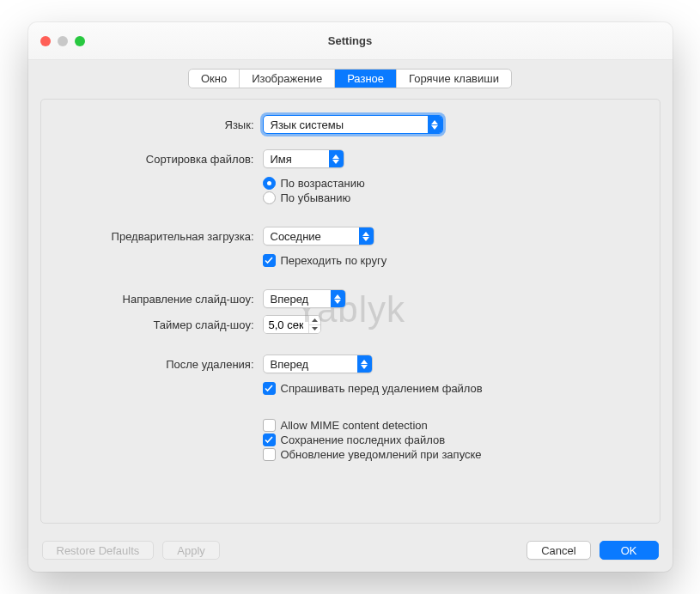 This screenshot has width=700, height=594. I want to click on language-select: Язык системы, so click(353, 124).